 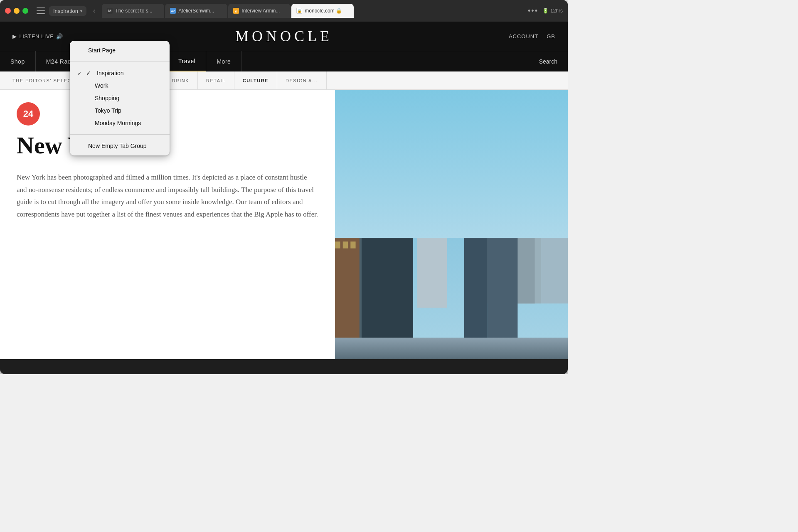 What do you see at coordinates (284, 11) in the screenshot?
I see `title-bar: Inspiration ▾ ‹ M The secret to s... AZ …` at bounding box center [284, 11].